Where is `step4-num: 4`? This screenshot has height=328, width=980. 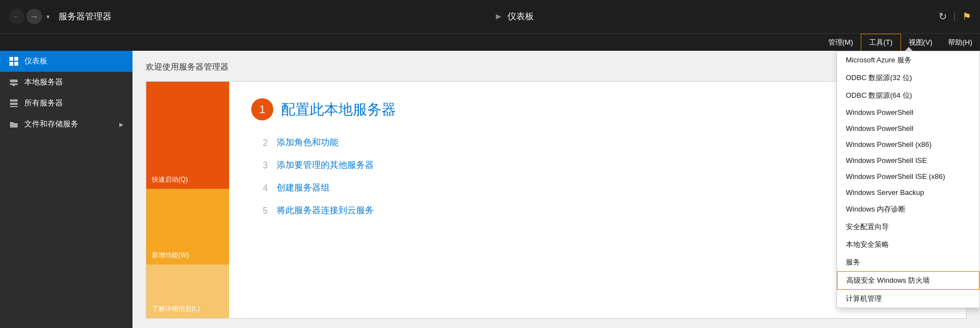 step4-num: 4 is located at coordinates (262, 188).